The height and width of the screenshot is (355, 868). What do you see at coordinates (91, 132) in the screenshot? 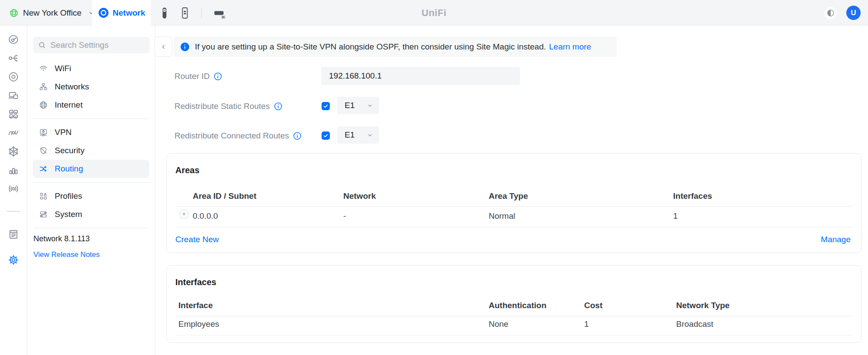
I see `sidebar-item-vpn: VPN` at bounding box center [91, 132].